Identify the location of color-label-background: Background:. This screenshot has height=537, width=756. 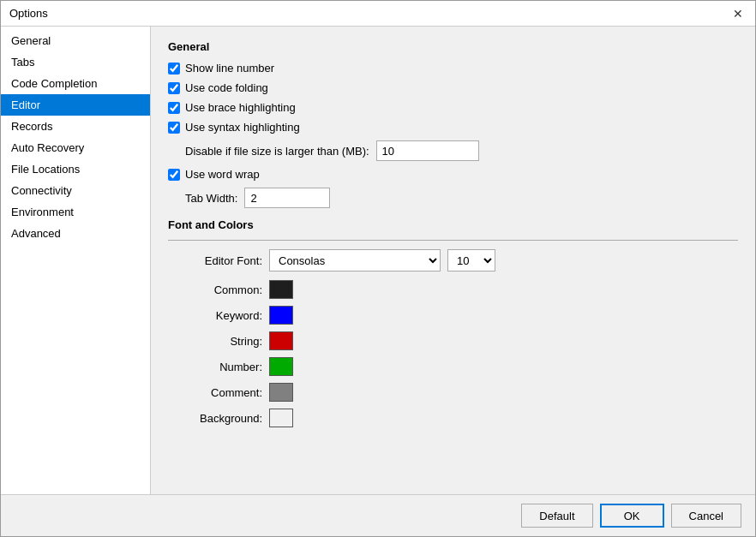
(224, 418).